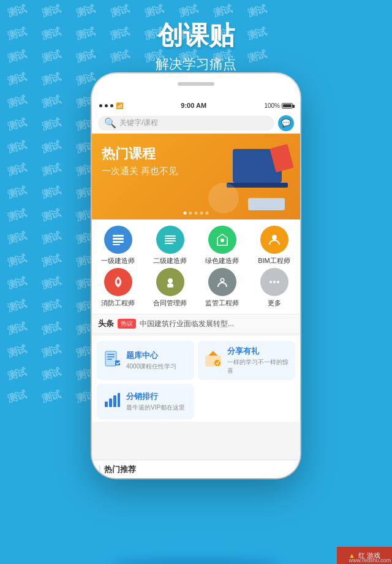 The image size is (392, 564). I want to click on feature-card-tiku-icon, so click(112, 360).